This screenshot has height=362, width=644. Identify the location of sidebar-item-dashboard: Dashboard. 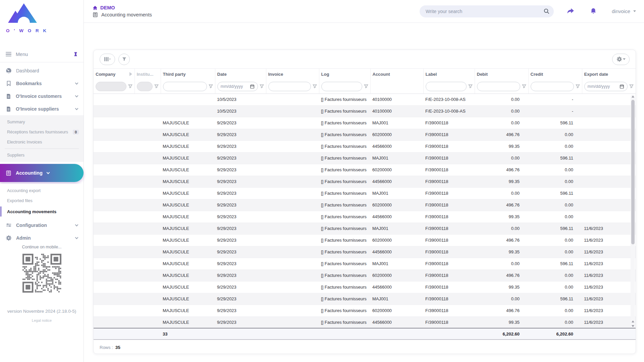
(42, 71).